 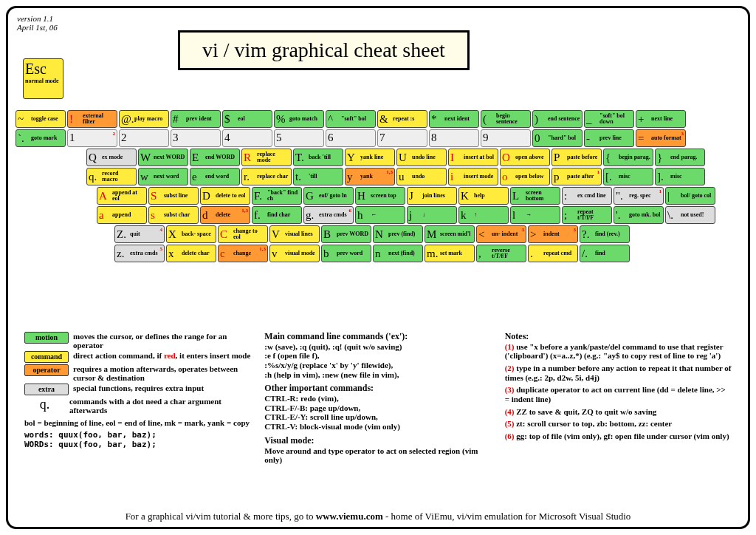 I want to click on key-$: $eol, so click(x=247, y=119).